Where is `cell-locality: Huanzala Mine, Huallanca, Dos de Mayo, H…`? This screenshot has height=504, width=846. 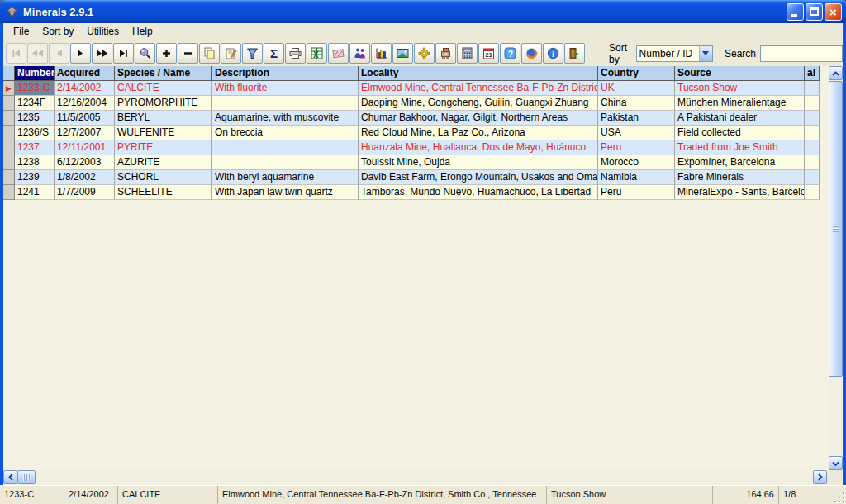 cell-locality: Huanzala Mine, Huallanca, Dos de Mayo, H… is located at coordinates (478, 148).